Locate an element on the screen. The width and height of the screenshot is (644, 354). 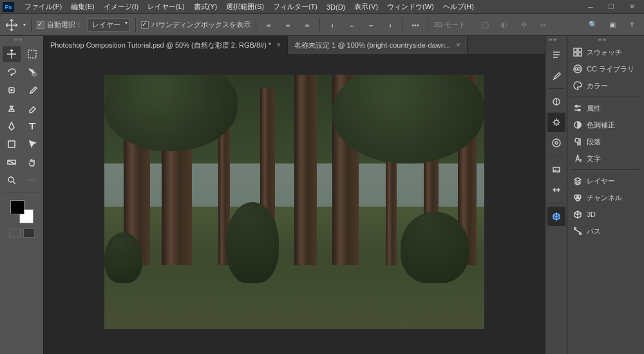
menu-select: 選択範囲(S) is located at coordinates (245, 6).